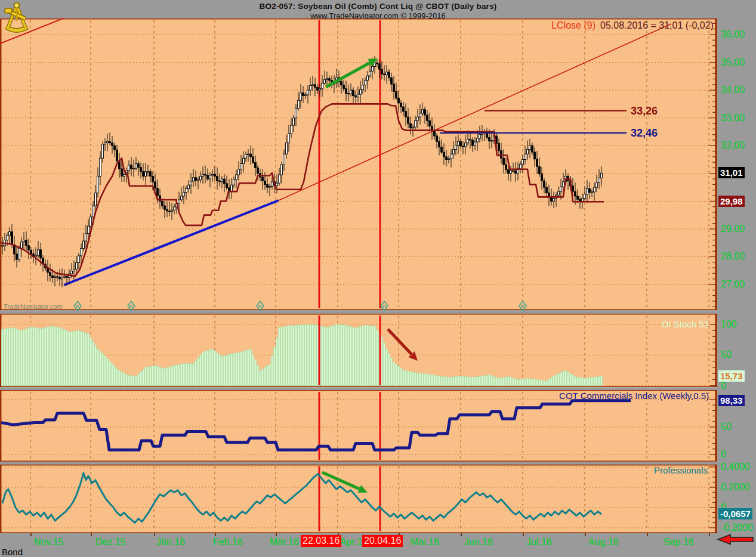 This screenshot has height=557, width=756. Describe the element at coordinates (215, 534) in the screenshot. I see `x-axis-tick` at that location.